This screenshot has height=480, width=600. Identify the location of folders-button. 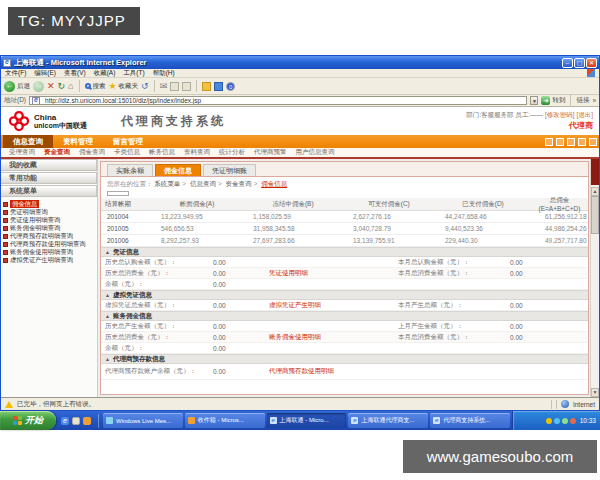
(206, 86).